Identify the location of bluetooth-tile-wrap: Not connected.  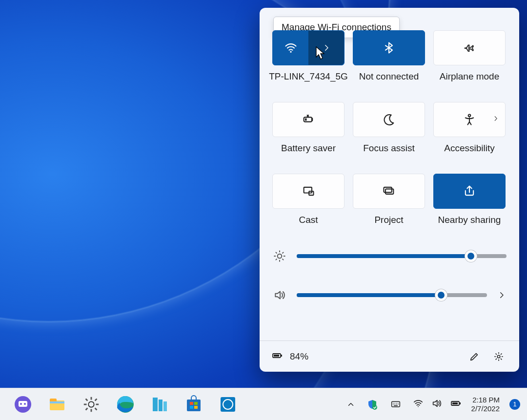
(389, 56).